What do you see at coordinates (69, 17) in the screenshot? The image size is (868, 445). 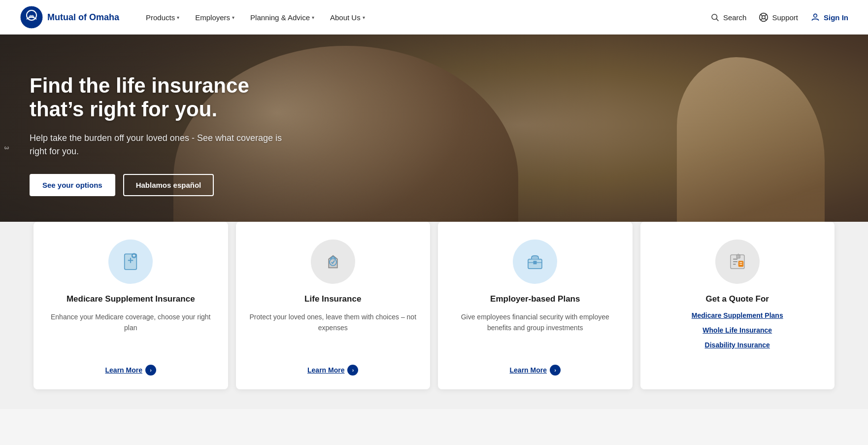 I see `logo: Mutual of Omaha` at bounding box center [69, 17].